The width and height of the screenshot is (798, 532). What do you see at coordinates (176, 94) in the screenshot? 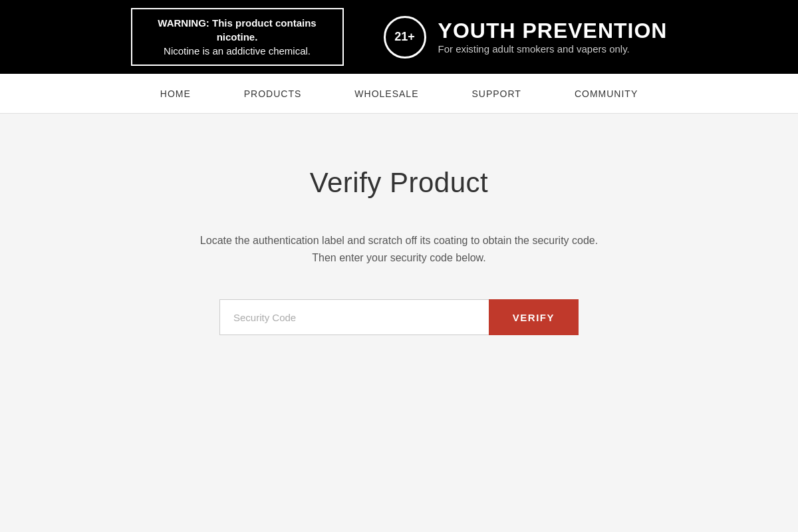
I see `nav-item-home: HOME` at bounding box center [176, 94].